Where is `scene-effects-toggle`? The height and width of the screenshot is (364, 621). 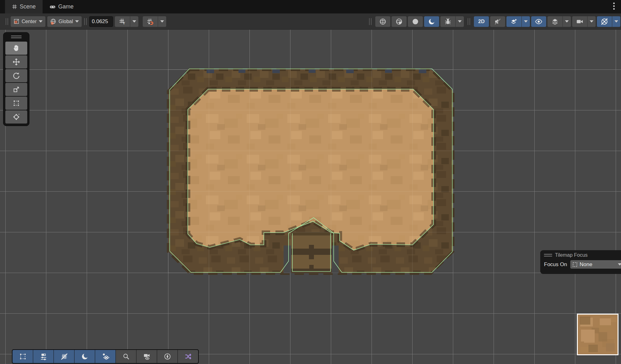 scene-effects-toggle is located at coordinates (514, 22).